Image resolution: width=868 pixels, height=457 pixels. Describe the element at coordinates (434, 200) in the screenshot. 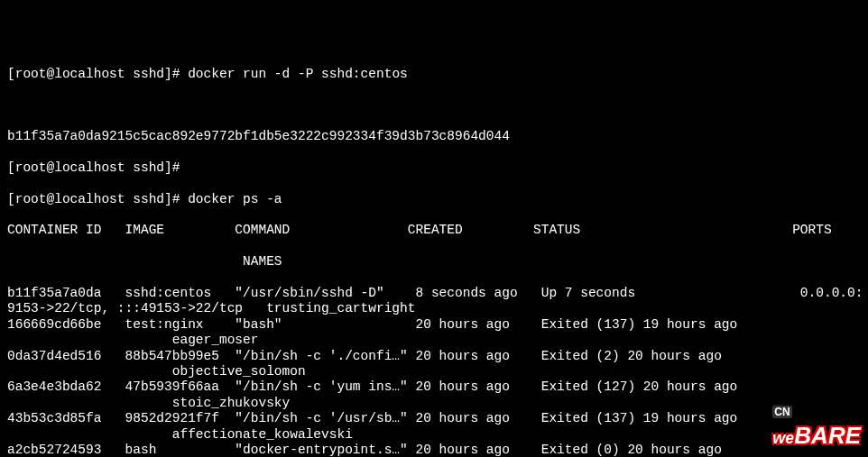

I see `terminal-line: [root@localhost sshd]# docker ps -a` at that location.